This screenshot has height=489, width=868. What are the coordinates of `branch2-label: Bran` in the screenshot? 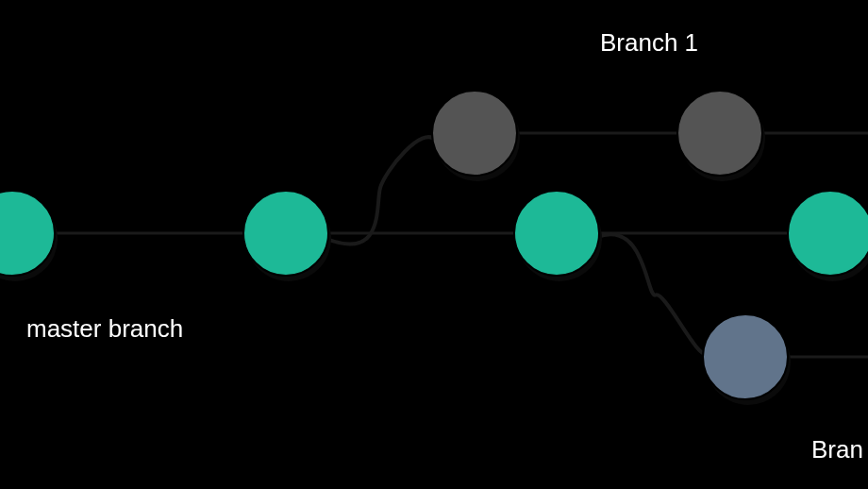 It's located at (838, 449).